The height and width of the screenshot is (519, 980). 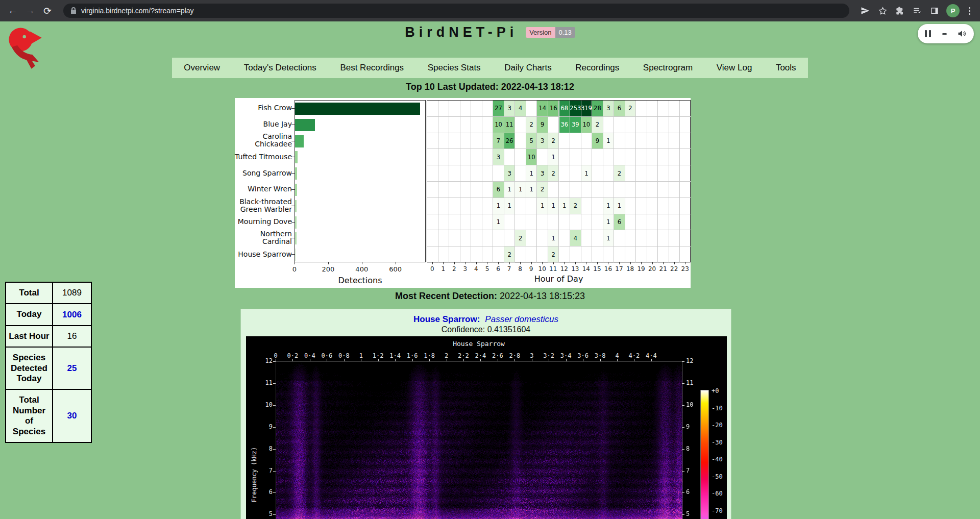 I want to click on time-tick-label: 4·2, so click(x=634, y=356).